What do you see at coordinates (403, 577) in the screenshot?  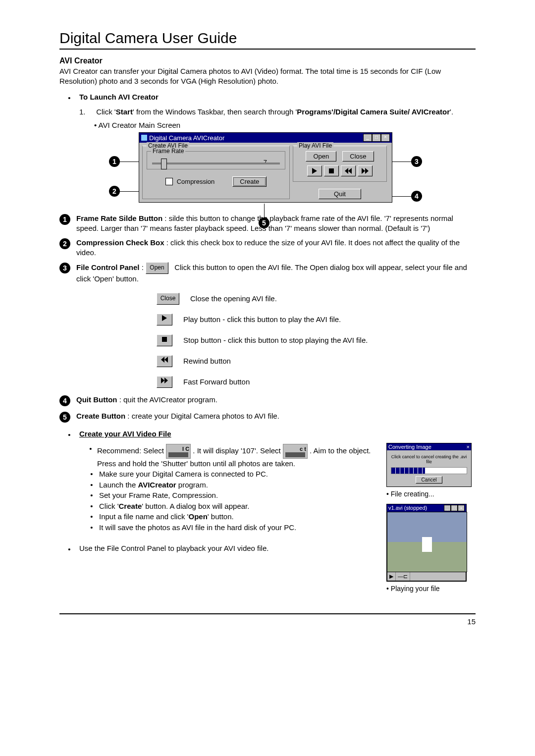 I see `slider-icon: —⊏` at bounding box center [403, 577].